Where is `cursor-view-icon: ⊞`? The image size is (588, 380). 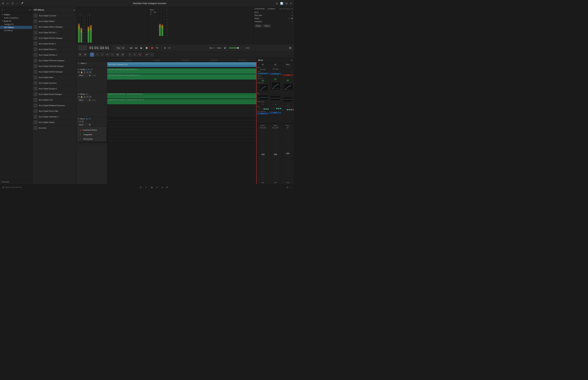
cursor-view-icon: ⊞ is located at coordinates (286, 3).